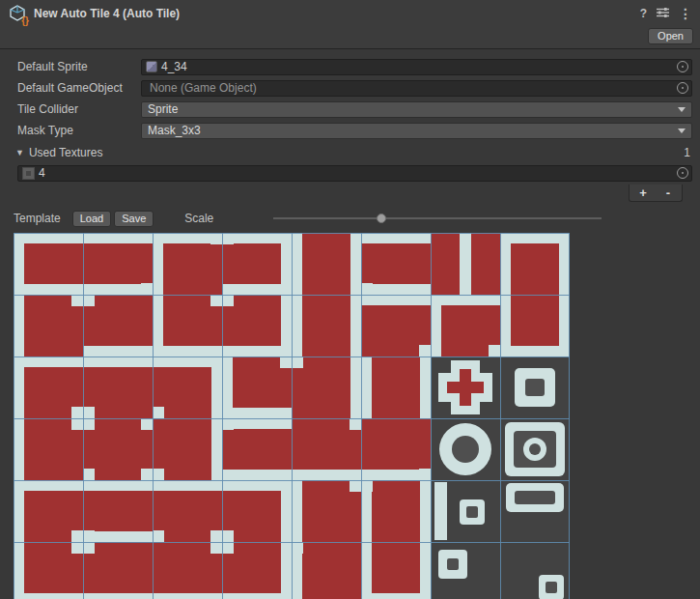 This screenshot has height=599, width=700. Describe the element at coordinates (37, 218) in the screenshot. I see `template-label: Template` at that location.